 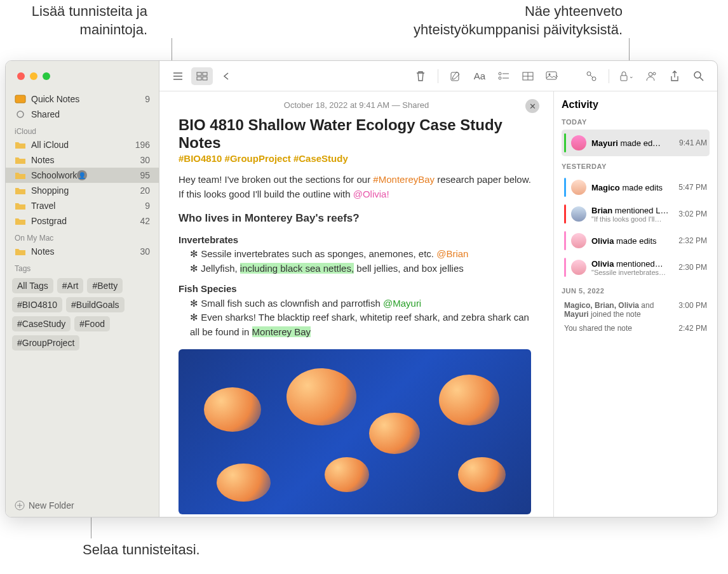 What do you see at coordinates (699, 76) in the screenshot?
I see `search-icon` at bounding box center [699, 76].